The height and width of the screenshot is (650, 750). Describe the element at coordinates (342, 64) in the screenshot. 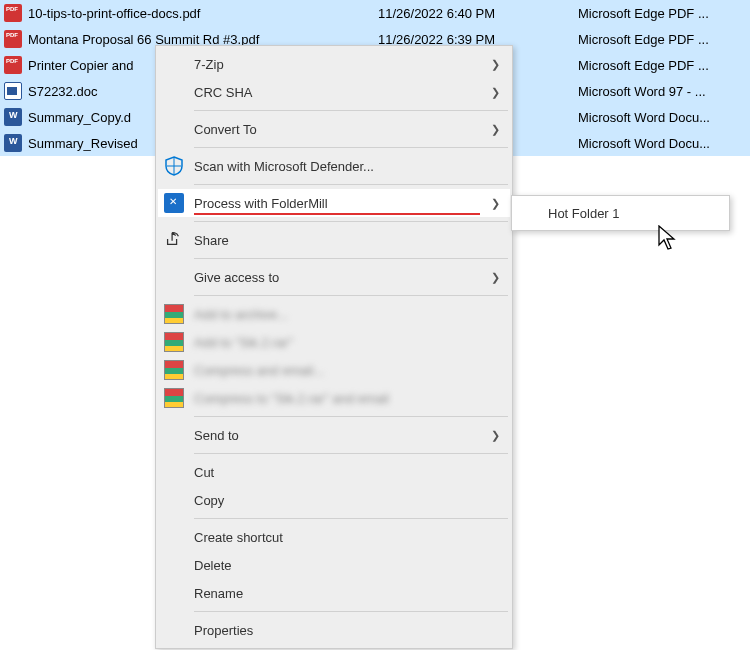

I see `menu-label: 7-Zip` at that location.